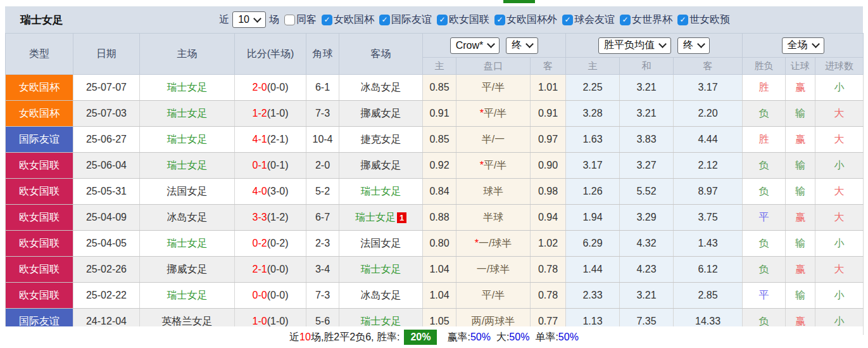 The width and height of the screenshot is (868, 348). I want to click on handicap-text: 半球, so click(493, 217).